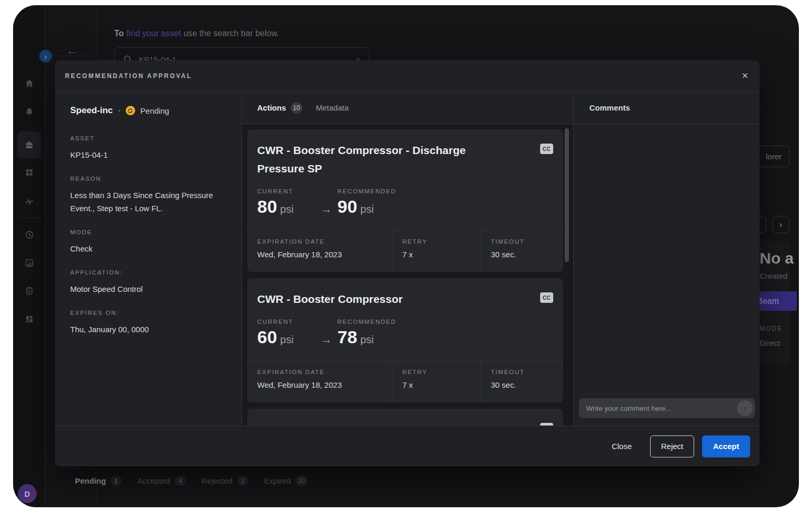 This screenshot has height=524, width=812. What do you see at coordinates (46, 56) in the screenshot?
I see `sidebar-expand-button: ›` at bounding box center [46, 56].